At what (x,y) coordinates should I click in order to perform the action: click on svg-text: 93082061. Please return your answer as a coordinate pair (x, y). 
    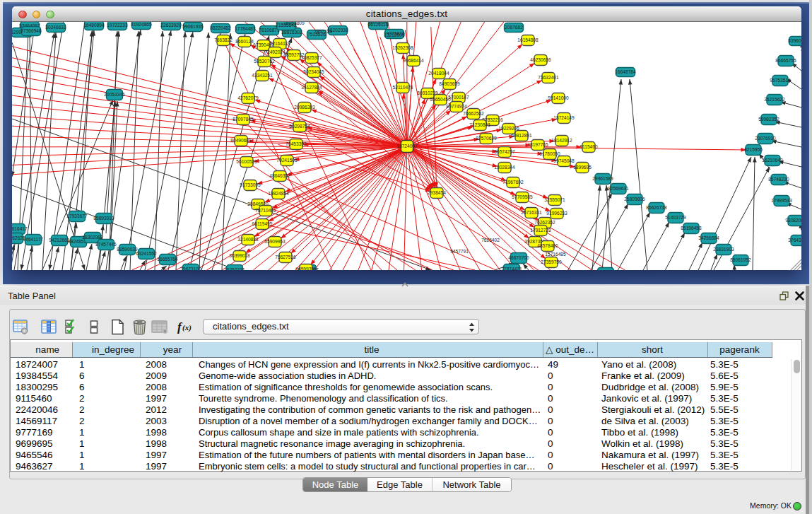
    Looking at the image, I should click on (793, 221).